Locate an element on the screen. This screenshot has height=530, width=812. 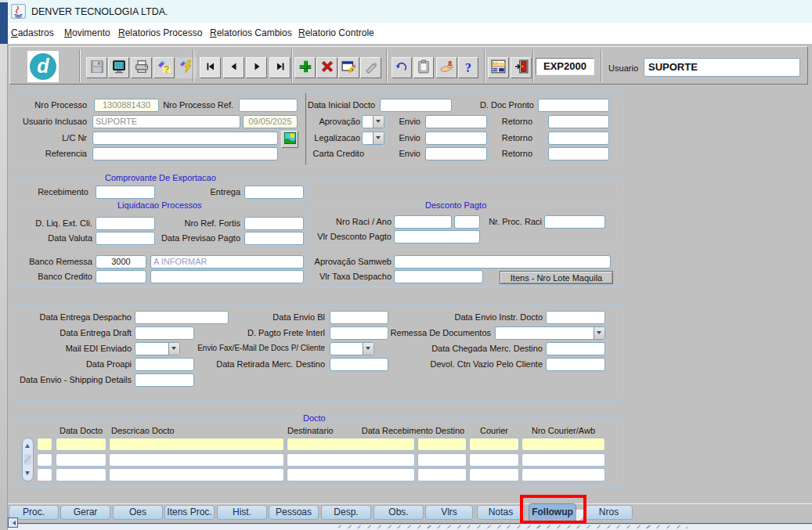
first-record-button is located at coordinates (210, 67).